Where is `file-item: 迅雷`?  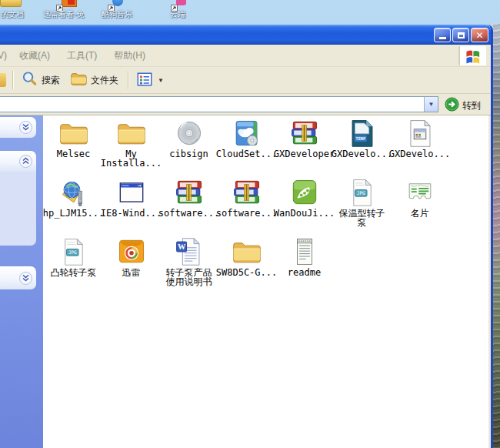 file-item: 迅雷 is located at coordinates (131, 265).